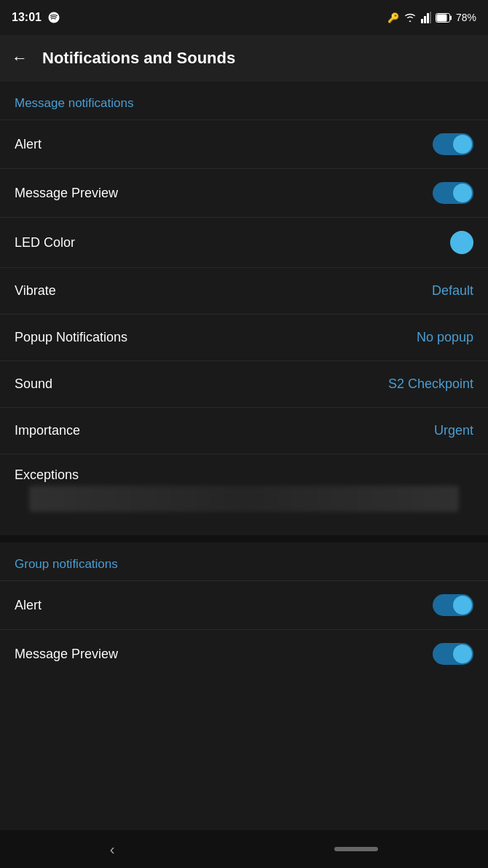 This screenshot has width=488, height=868. I want to click on group-alert-toggle, so click(453, 605).